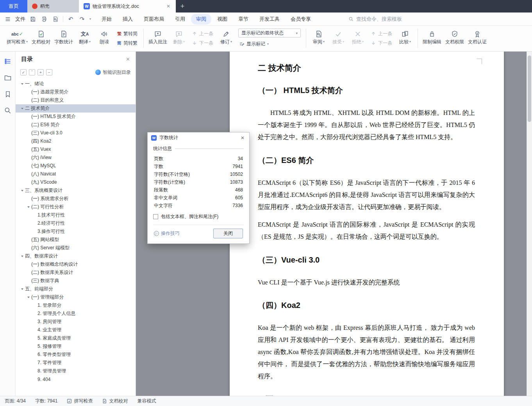  I want to click on toc-item: 6. 零件类型管理, so click(76, 355).